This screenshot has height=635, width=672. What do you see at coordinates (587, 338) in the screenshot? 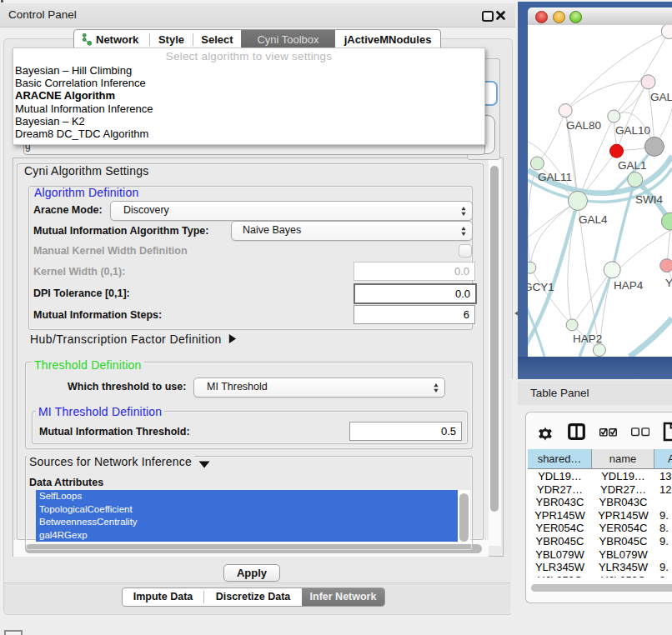
I see `svg-text: HAP2` at bounding box center [587, 338].